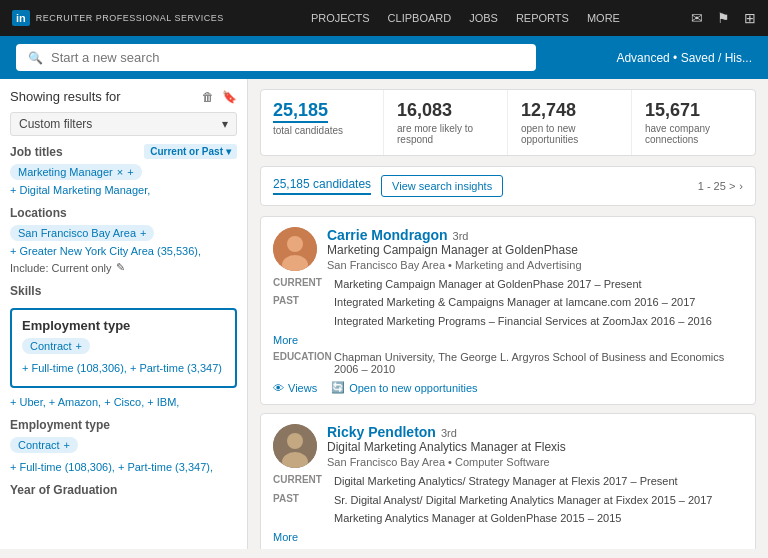 The height and width of the screenshot is (558, 768). Describe the element at coordinates (340, 18) in the screenshot. I see `nav-projects: PROJECTS` at that location.